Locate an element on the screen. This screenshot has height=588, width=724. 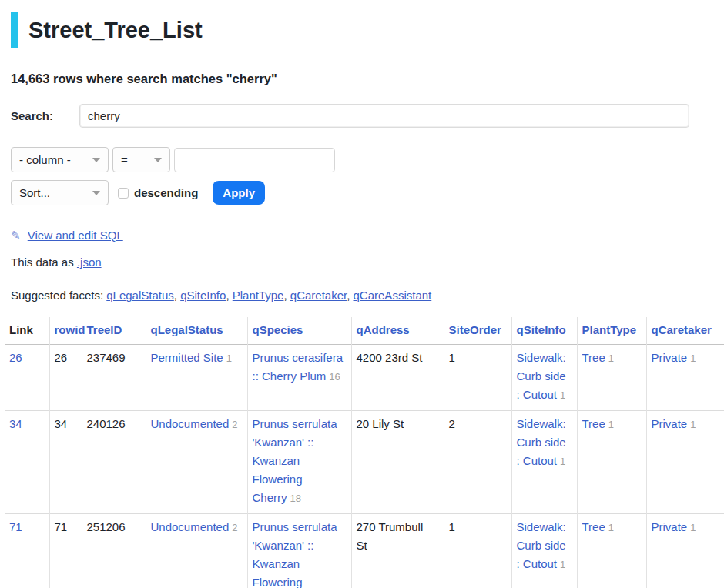
cell-caretaker: Private1 is located at coordinates (685, 378).